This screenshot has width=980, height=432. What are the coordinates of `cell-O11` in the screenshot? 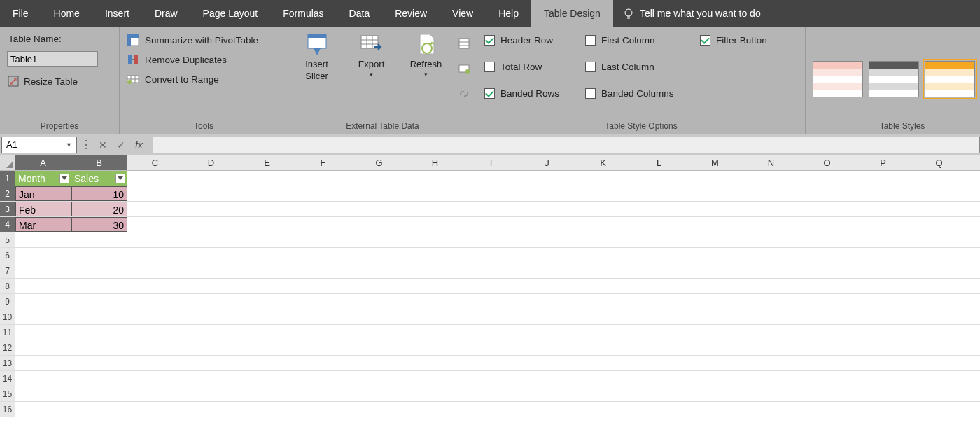 It's located at (827, 332).